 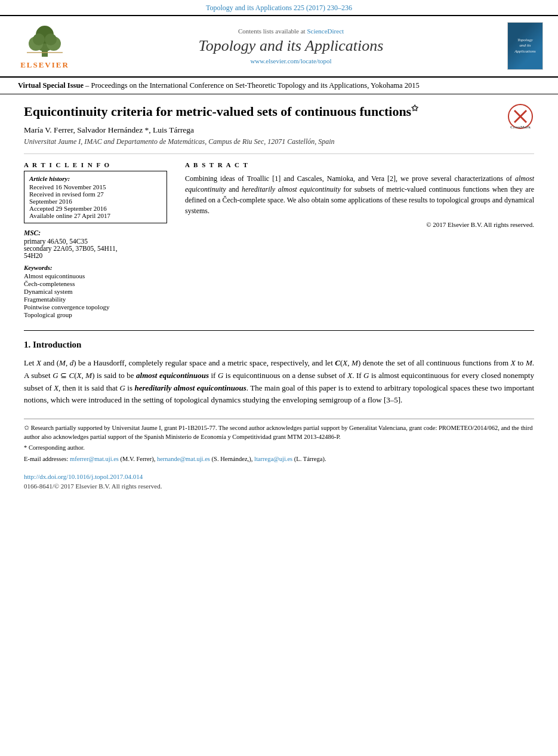 I want to click on keywords-title: Keywords:, so click(x=95, y=268).